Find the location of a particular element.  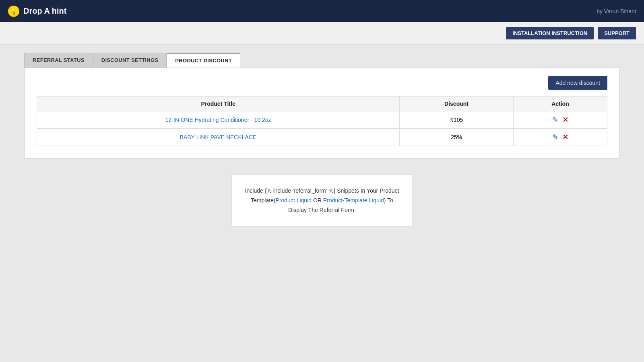

col-header-discount: Discount is located at coordinates (456, 104).